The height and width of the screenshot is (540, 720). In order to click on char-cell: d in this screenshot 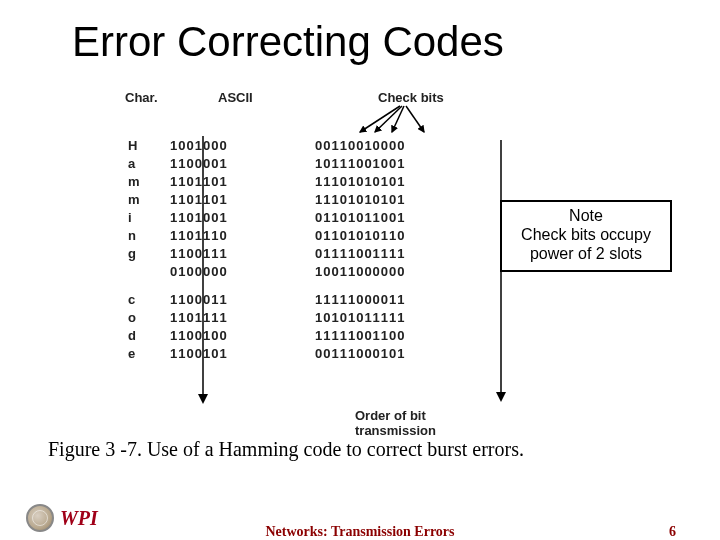, I will do `click(135, 336)`.